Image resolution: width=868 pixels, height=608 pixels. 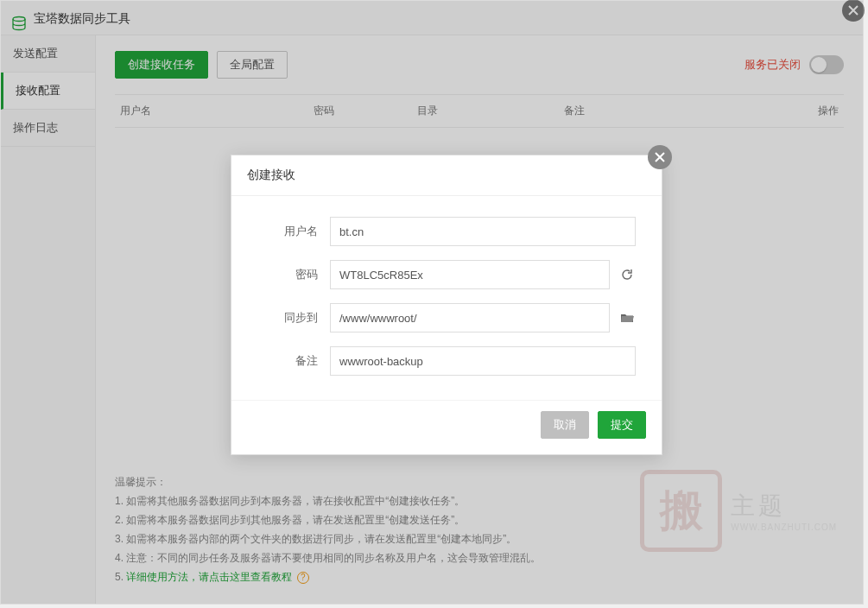 What do you see at coordinates (294, 275) in the screenshot?
I see `label-password: 密码` at bounding box center [294, 275].